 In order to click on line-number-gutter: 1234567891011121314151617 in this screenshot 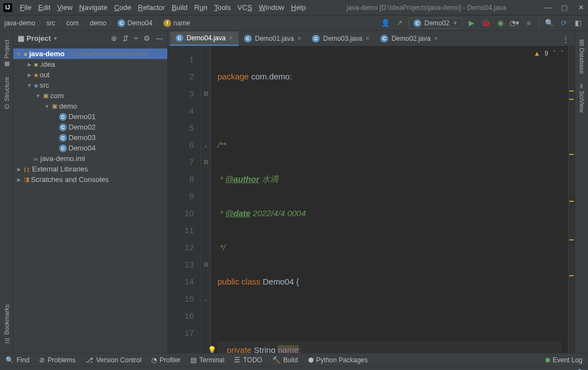, I will do `click(184, 200)`.